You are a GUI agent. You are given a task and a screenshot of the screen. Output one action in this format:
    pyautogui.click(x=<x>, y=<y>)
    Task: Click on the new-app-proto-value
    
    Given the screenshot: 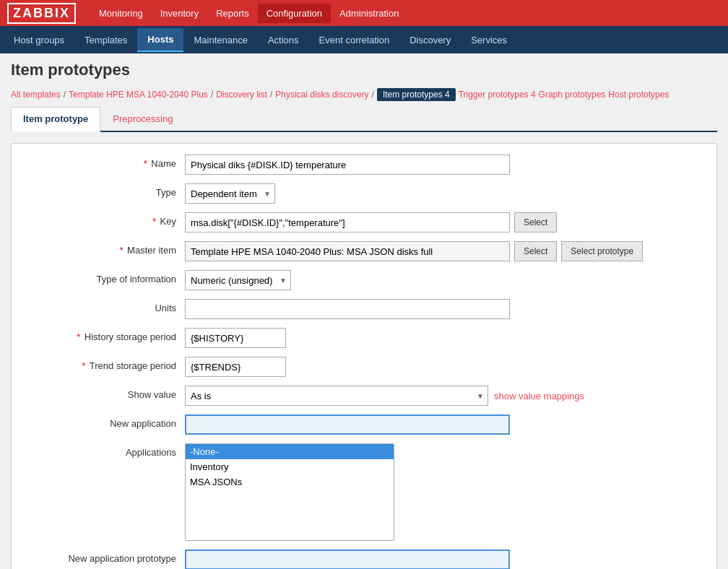 What is the action you would take?
    pyautogui.click(x=443, y=559)
    